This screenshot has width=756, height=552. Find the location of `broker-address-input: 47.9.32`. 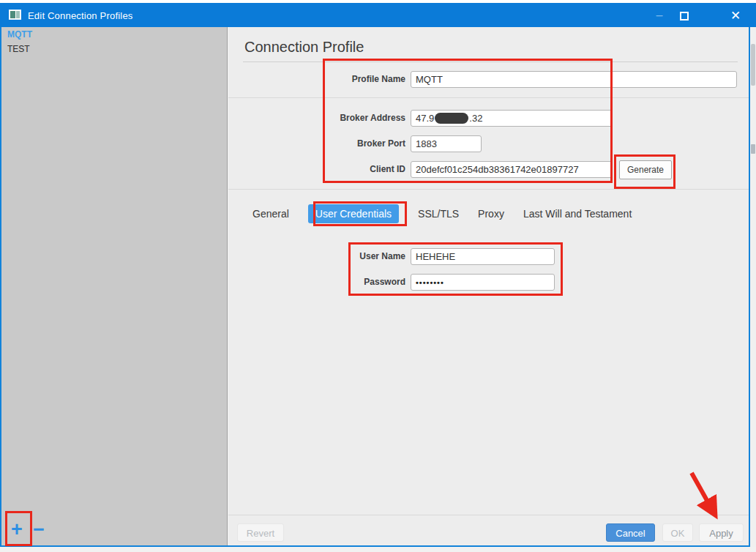

broker-address-input: 47.9.32 is located at coordinates (512, 119).